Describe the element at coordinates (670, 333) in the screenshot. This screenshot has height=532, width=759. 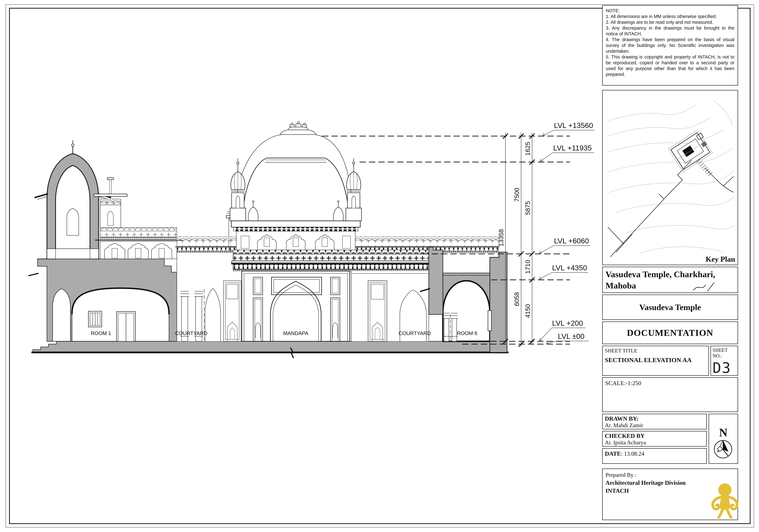
I see `documentation-label: DOCUMENTATION` at that location.